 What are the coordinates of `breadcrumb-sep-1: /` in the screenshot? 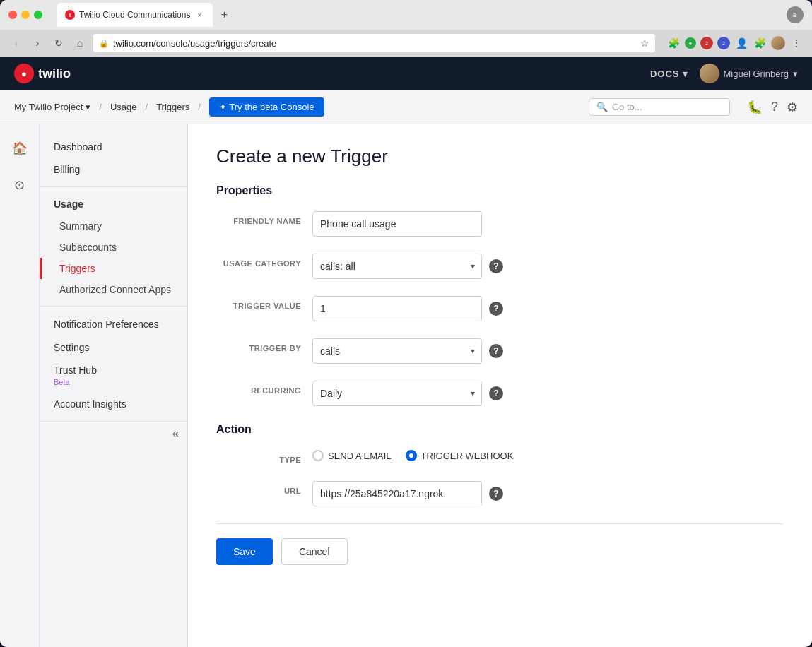 It's located at (100, 107).